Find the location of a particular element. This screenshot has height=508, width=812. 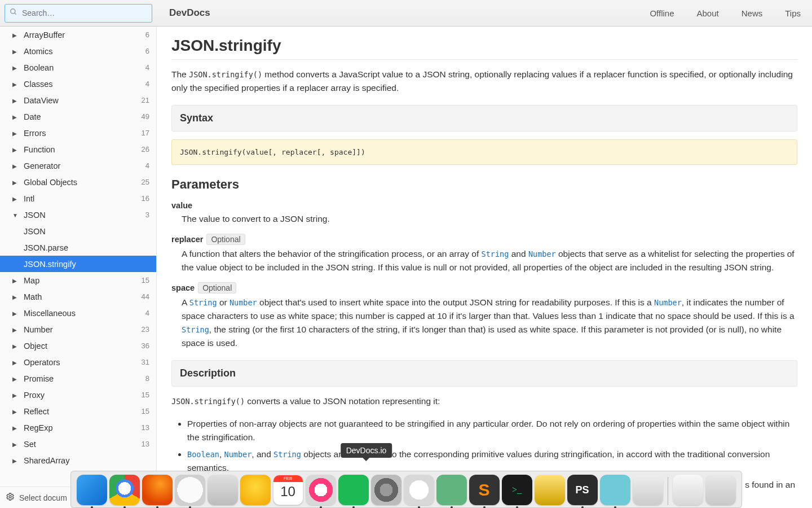

param-space-desc: A String or Number object that's used to… is located at coordinates (489, 323).